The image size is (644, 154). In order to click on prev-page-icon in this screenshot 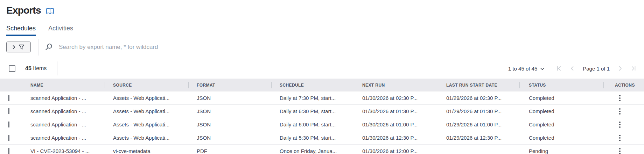, I will do `click(572, 68)`.